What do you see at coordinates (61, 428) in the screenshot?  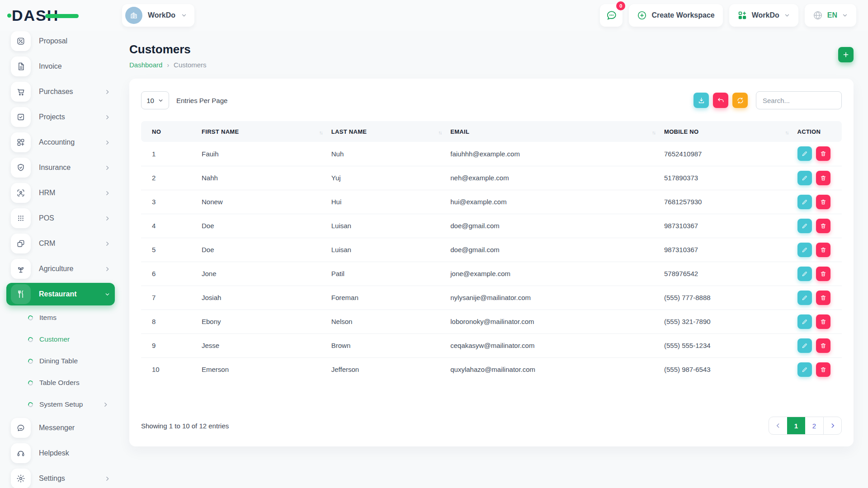 I see `sidebar-item-messenger: Messenger` at bounding box center [61, 428].